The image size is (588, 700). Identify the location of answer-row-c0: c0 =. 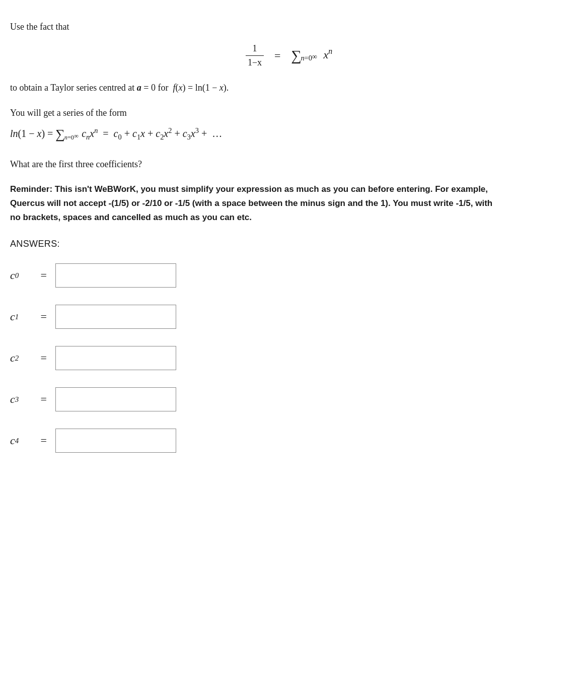
(289, 275).